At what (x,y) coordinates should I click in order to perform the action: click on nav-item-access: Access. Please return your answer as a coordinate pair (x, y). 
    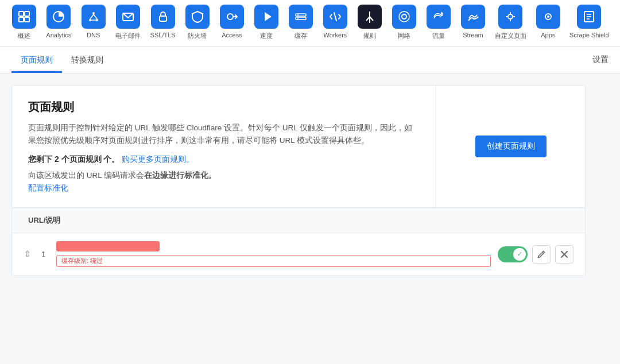
    Looking at the image, I should click on (232, 22).